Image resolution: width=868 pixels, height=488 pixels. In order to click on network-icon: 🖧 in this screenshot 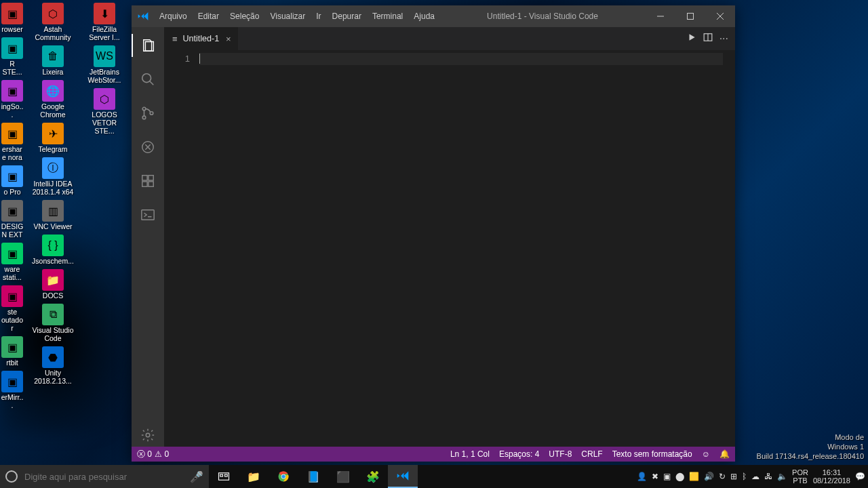, I will do `click(768, 476)`.